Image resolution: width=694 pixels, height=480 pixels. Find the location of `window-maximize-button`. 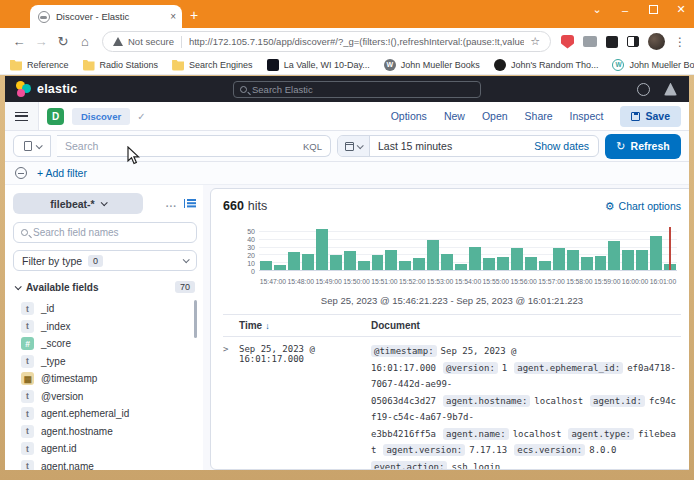

window-maximize-button is located at coordinates (653, 10).